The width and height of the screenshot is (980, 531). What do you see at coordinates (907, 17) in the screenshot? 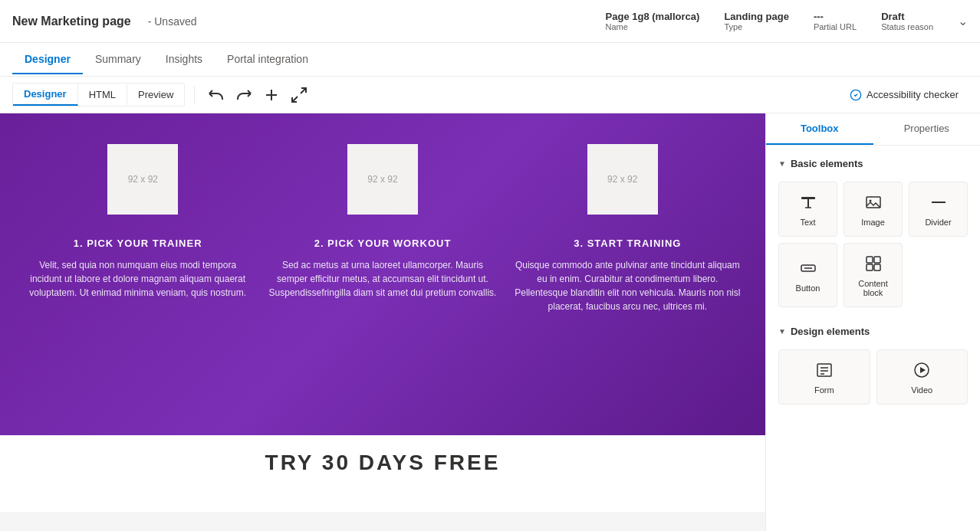
I see `meta-status-value: Draft` at bounding box center [907, 17].